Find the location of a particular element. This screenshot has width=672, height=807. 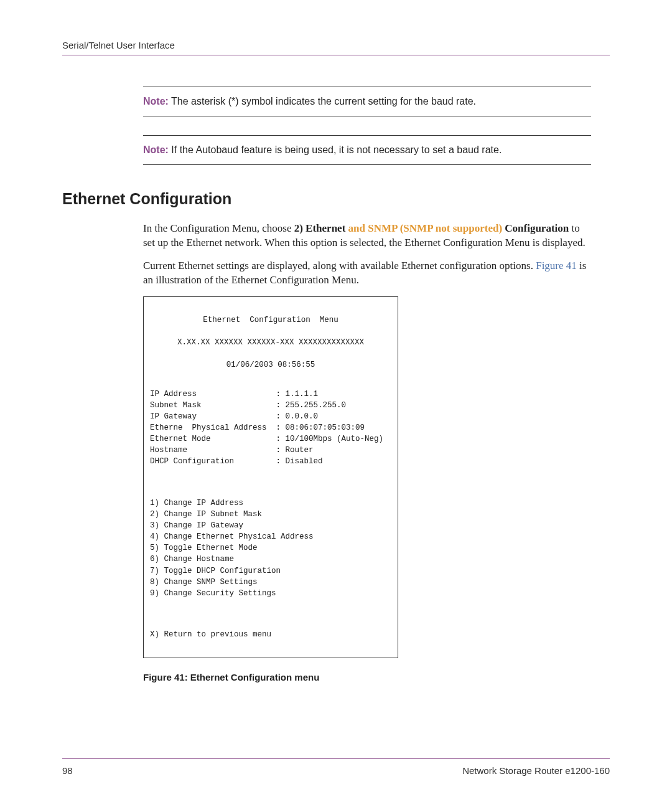

figure-caption: Figure 41: Ethernet Configuration menu is located at coordinates (376, 677).